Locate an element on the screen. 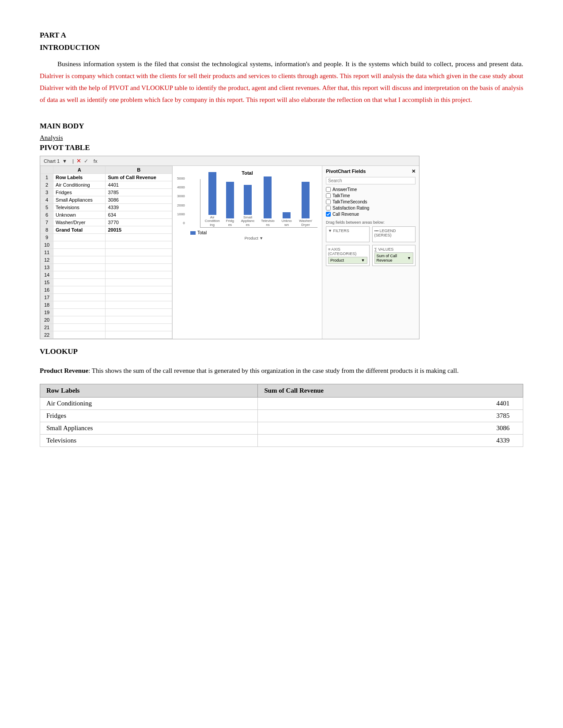 This screenshot has width=563, height=728. red-paragraph: Dialriver is company which contact with … is located at coordinates (282, 88).